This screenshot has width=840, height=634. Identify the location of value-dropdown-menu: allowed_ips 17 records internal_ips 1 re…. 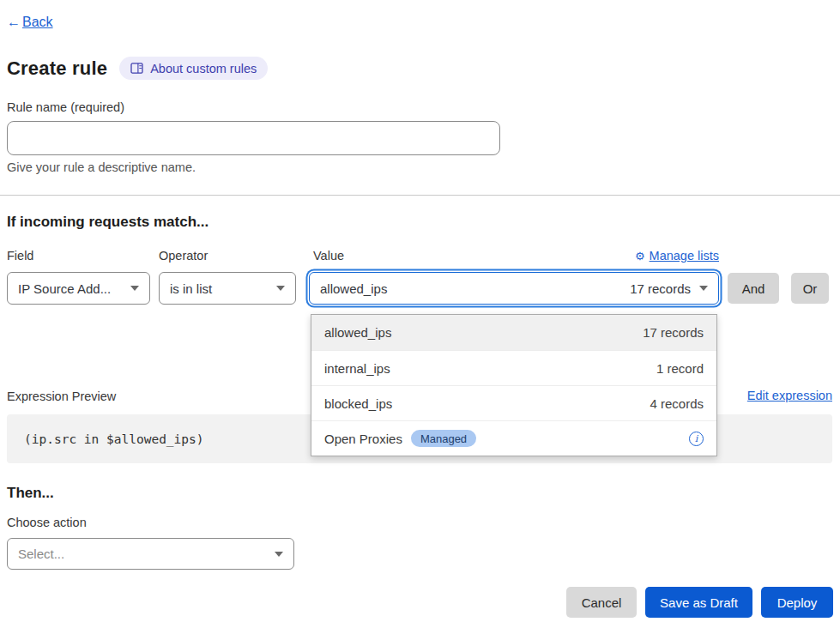
(514, 385).